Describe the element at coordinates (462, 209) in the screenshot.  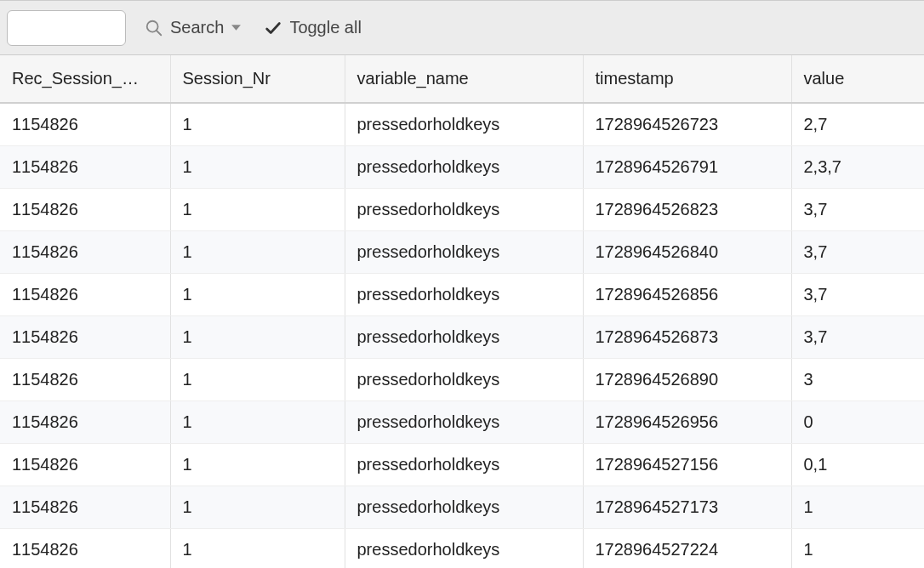
I see `table-row: 11548261pressedorholdkeys17289645268233,…` at that location.